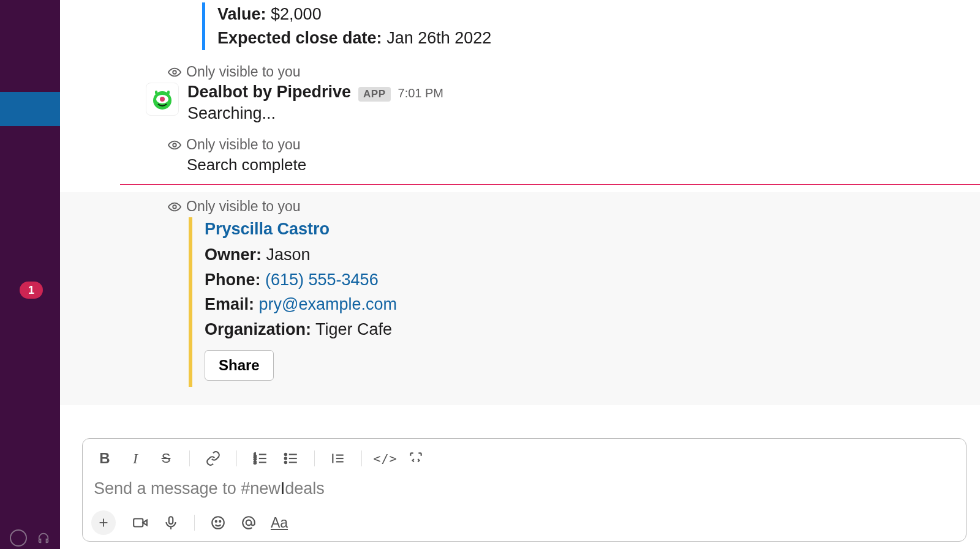  What do you see at coordinates (260, 458) in the screenshot?
I see `ordered-list-icon: 123` at bounding box center [260, 458].